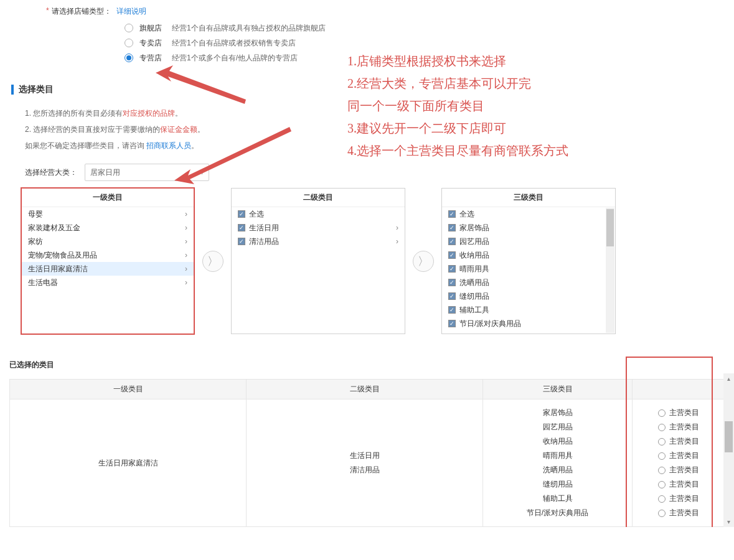 The image size is (734, 560). Describe the element at coordinates (318, 241) in the screenshot. I see `level2-item: 清洁用品›` at that location.